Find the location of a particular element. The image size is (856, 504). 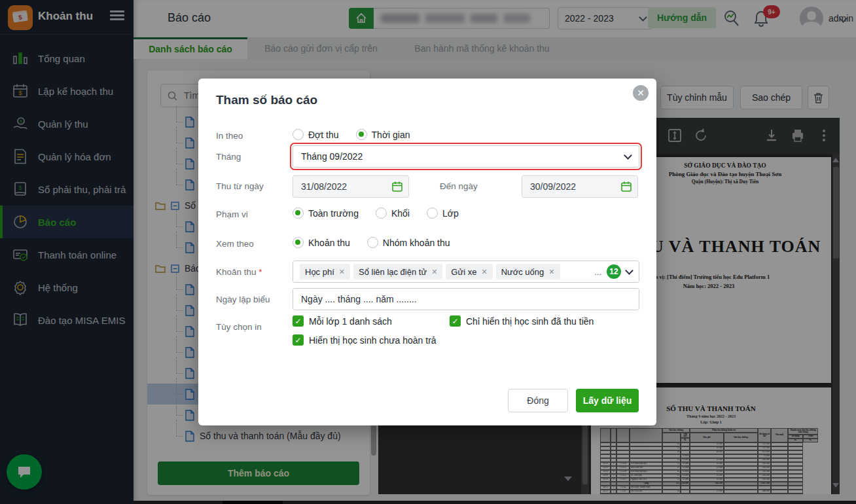

field-label-den-ngay: Đến ngày is located at coordinates (459, 186).